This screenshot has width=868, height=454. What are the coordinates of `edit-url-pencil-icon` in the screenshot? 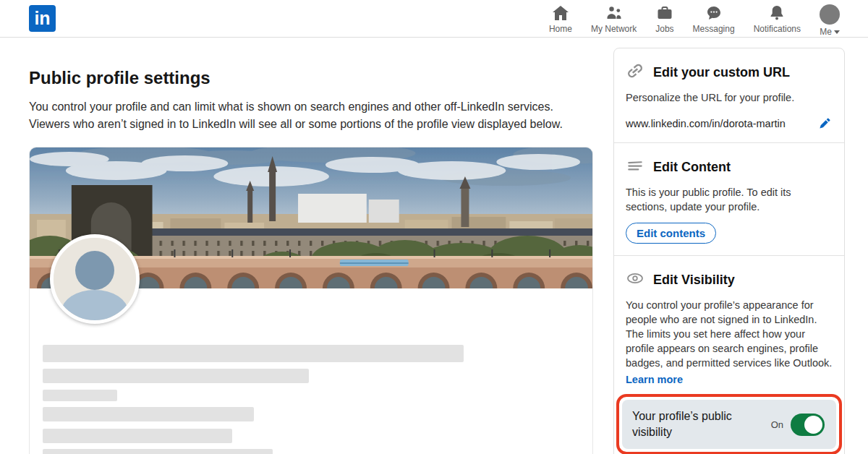 It's located at (825, 123).